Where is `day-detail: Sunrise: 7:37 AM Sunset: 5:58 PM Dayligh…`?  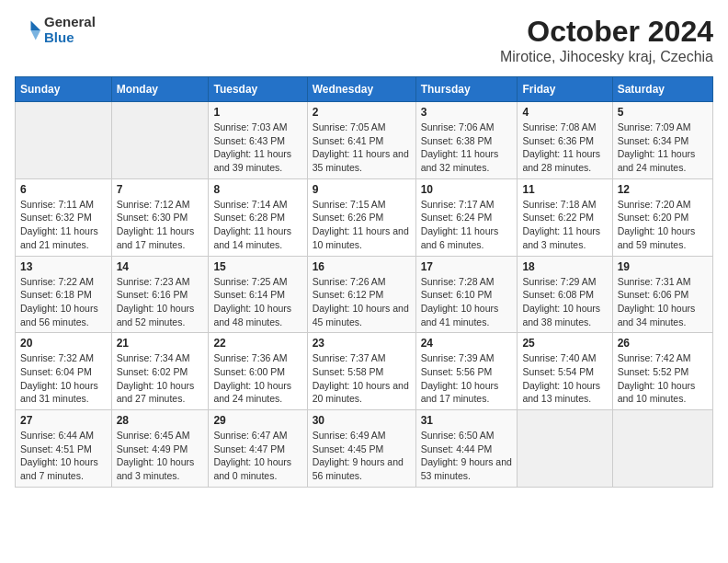
day-detail: Sunrise: 7:37 AM Sunset: 5:58 PM Dayligh… is located at coordinates (362, 379).